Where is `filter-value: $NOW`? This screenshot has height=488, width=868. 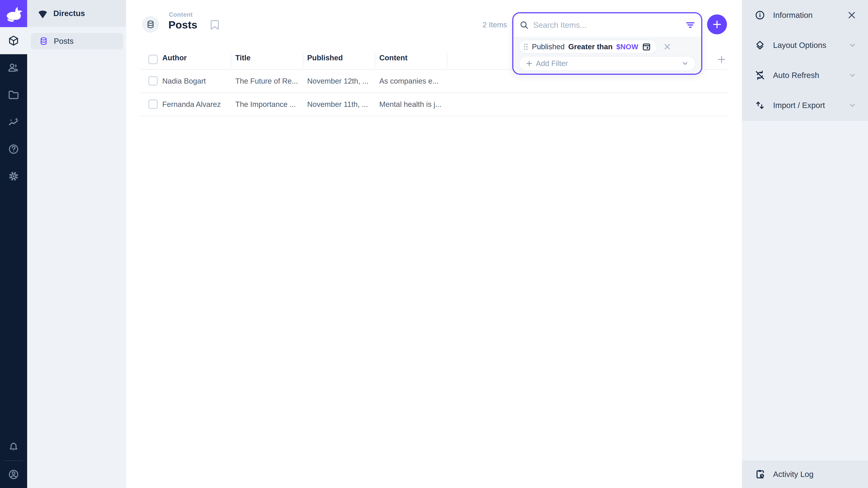
filter-value: $NOW is located at coordinates (627, 47).